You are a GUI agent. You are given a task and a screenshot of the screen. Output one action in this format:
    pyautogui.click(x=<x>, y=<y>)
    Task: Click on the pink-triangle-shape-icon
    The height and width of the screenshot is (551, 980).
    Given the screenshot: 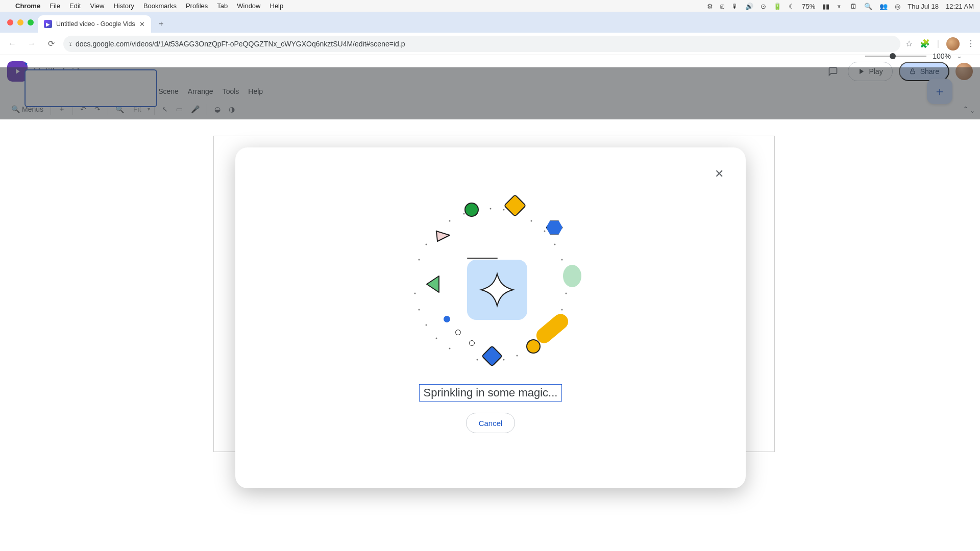 What is the action you would take?
    pyautogui.click(x=443, y=236)
    